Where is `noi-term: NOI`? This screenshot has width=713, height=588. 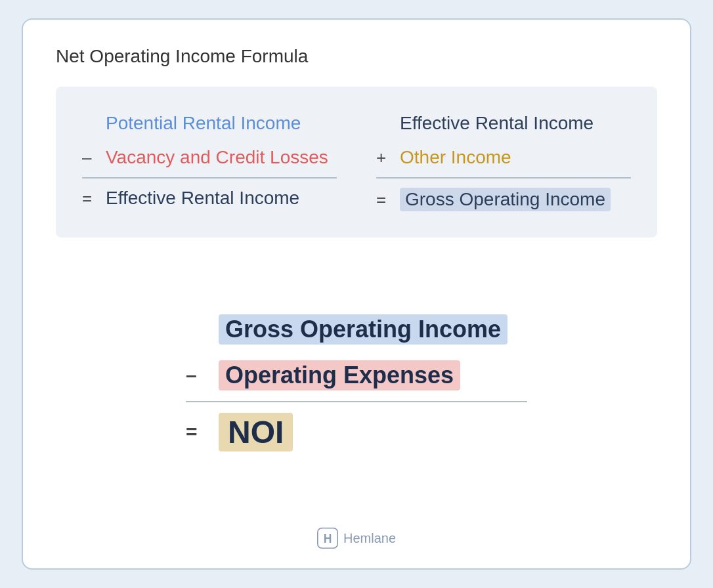
noi-term: NOI is located at coordinates (256, 432).